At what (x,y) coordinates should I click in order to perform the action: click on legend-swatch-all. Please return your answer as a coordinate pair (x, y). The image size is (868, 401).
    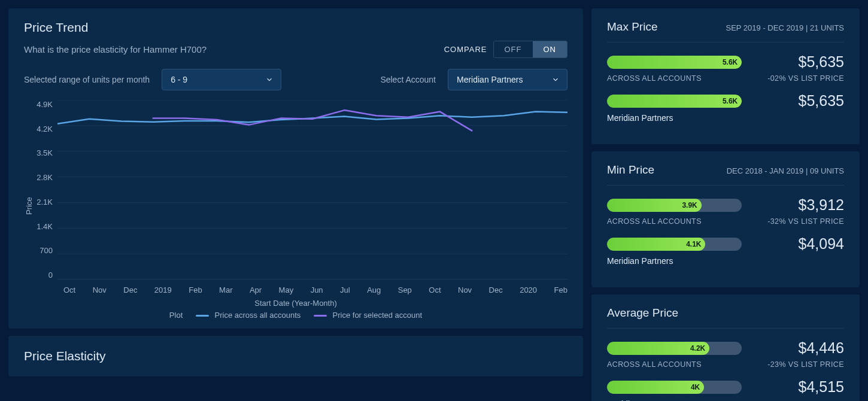
    Looking at the image, I should click on (202, 316).